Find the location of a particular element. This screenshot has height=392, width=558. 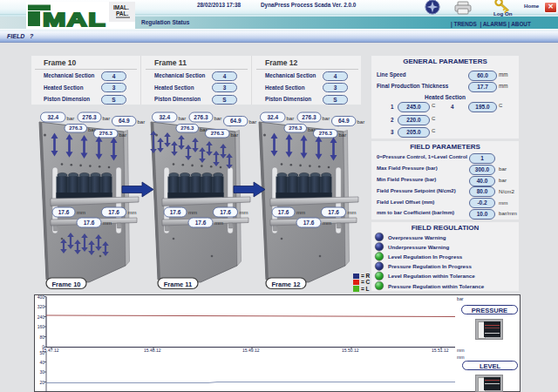

svg-text: 15.51.12 is located at coordinates (440, 350).